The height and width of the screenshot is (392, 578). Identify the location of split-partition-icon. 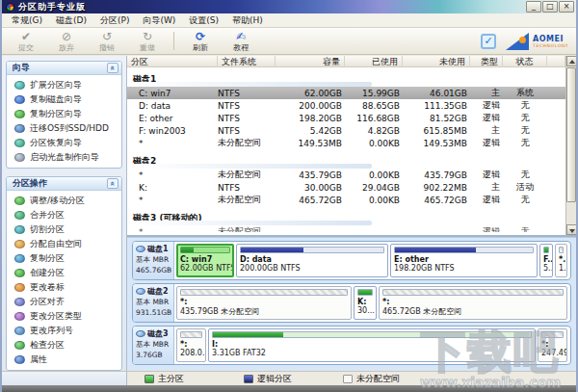
(19, 229).